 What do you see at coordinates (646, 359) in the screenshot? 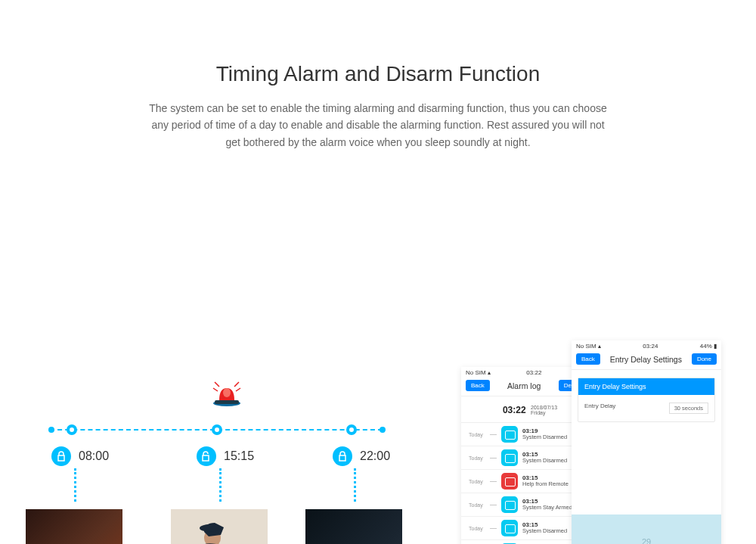
I see `nav-title: Entry Delay Settings` at bounding box center [646, 359].